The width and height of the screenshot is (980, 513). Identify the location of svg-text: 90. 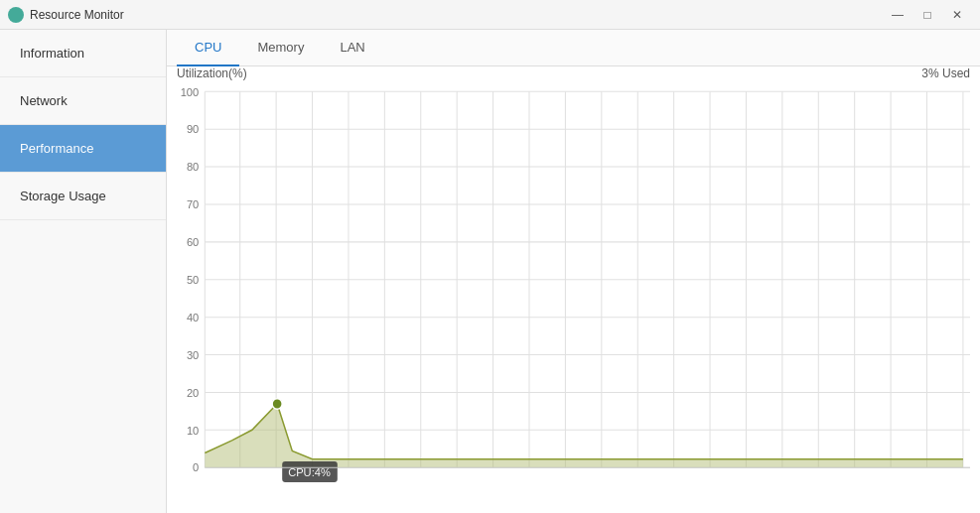
(193, 129).